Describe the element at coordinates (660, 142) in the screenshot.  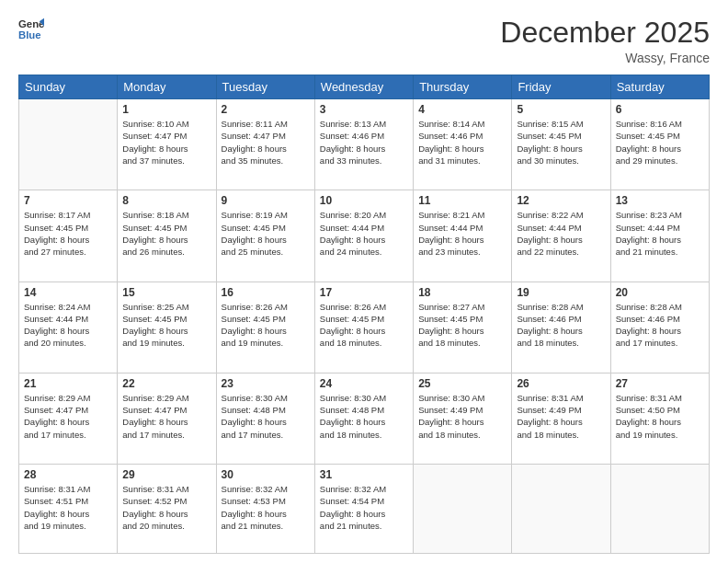
I see `day-info: Sunrise: 8:16 AM Sunset: 4:45 PM Dayligh…` at that location.